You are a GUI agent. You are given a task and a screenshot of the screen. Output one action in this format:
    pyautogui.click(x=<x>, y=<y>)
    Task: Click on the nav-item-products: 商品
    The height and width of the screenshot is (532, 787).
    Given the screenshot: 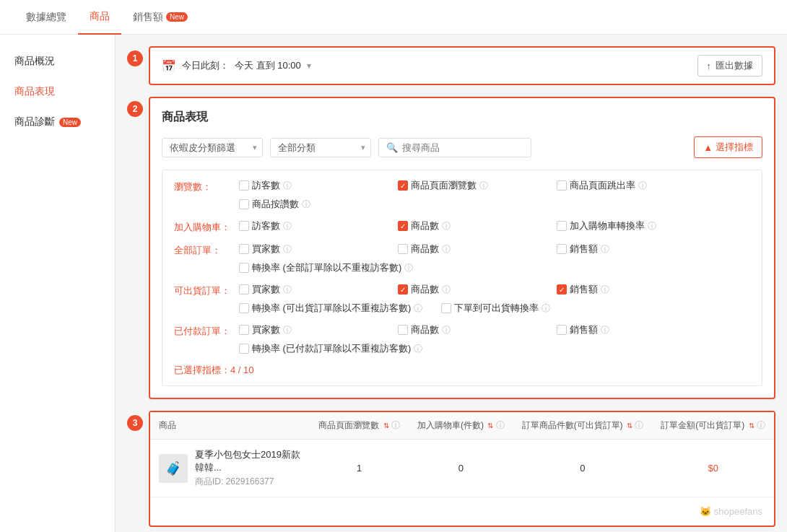 What is the action you would take?
    pyautogui.click(x=100, y=17)
    